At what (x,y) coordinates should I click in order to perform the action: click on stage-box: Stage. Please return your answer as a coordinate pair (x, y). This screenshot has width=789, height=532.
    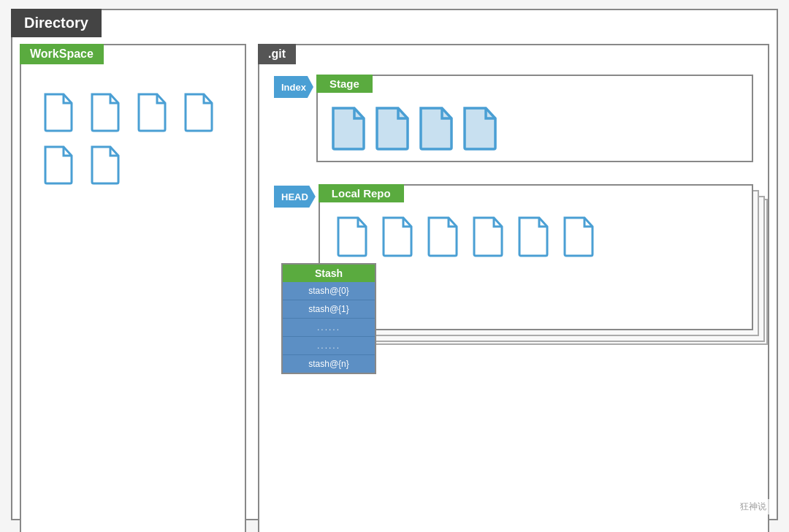
    Looking at the image, I should click on (535, 118).